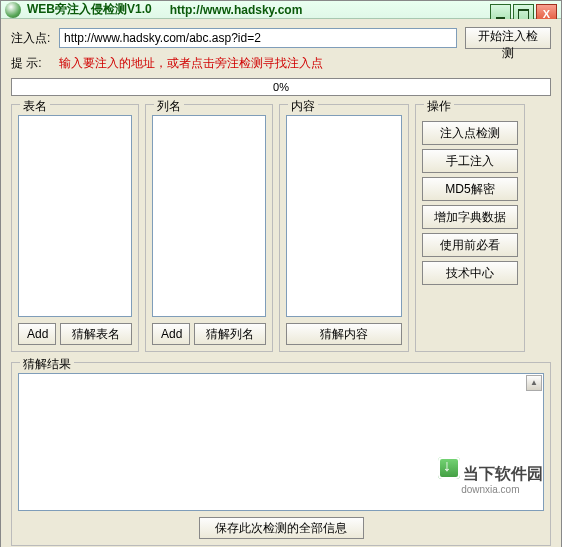 The width and height of the screenshot is (562, 547). What do you see at coordinates (281, 87) in the screenshot?
I see `progress-bar: 0%` at bounding box center [281, 87].